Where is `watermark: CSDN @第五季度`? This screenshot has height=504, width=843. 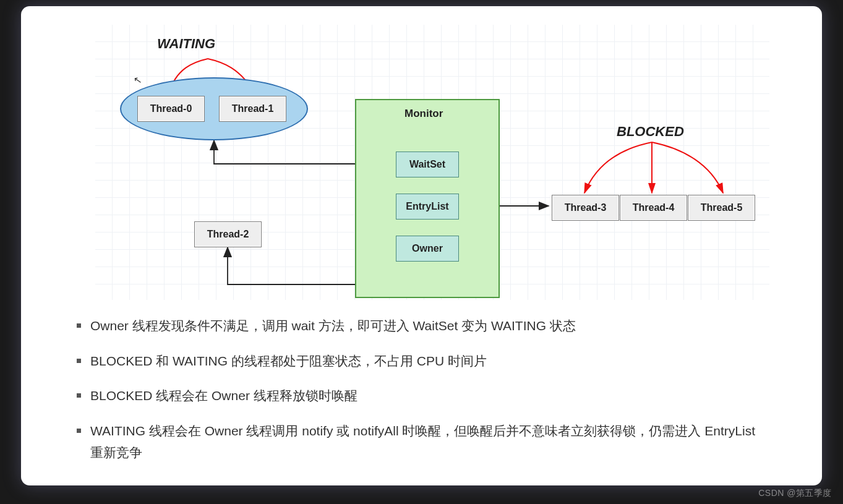
watermark: CSDN @第五季度 is located at coordinates (795, 493).